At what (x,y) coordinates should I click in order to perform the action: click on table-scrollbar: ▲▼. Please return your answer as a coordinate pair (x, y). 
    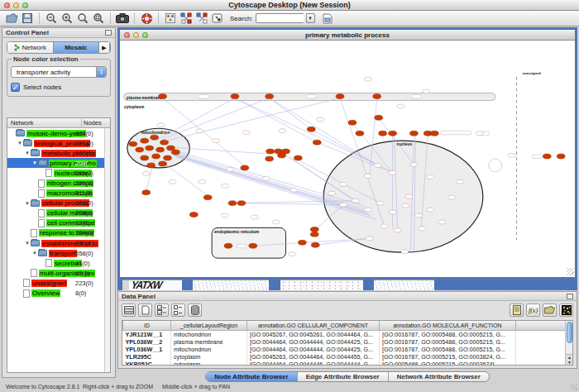
    Looking at the image, I should click on (569, 342).